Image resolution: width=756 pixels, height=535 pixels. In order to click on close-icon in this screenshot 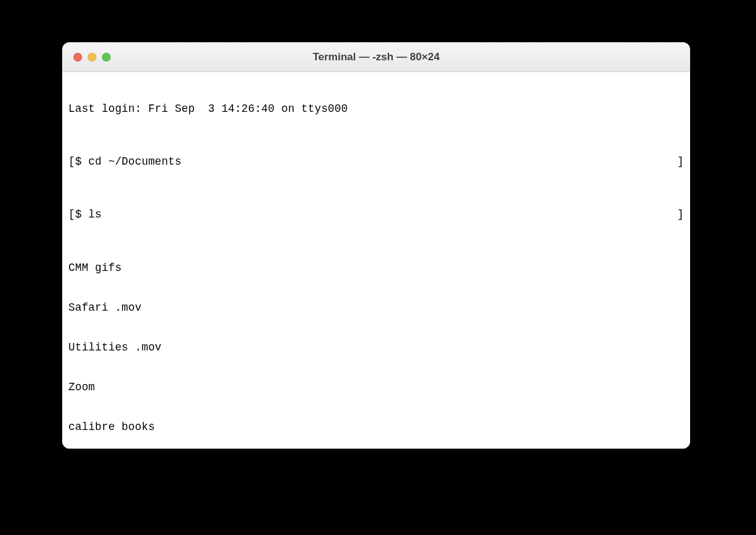, I will do `click(78, 57)`.